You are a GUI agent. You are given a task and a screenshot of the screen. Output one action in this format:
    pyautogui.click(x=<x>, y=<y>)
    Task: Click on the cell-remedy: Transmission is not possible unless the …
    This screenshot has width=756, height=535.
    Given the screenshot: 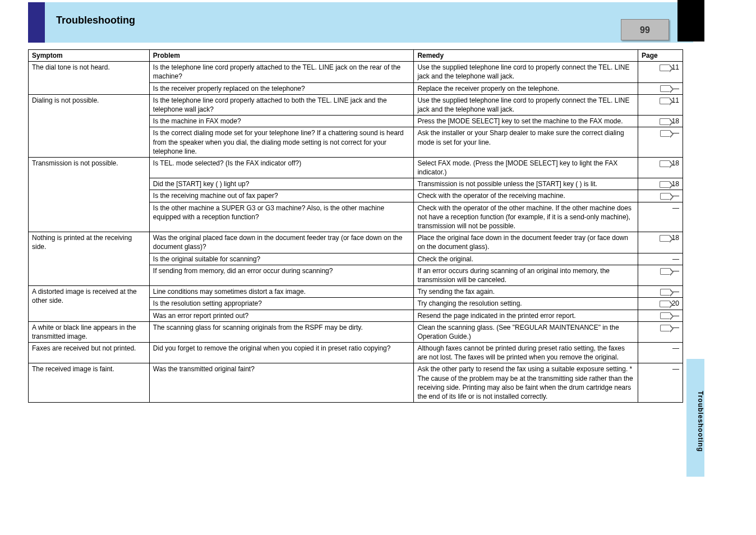 What is the action you would take?
    pyautogui.click(x=526, y=184)
    